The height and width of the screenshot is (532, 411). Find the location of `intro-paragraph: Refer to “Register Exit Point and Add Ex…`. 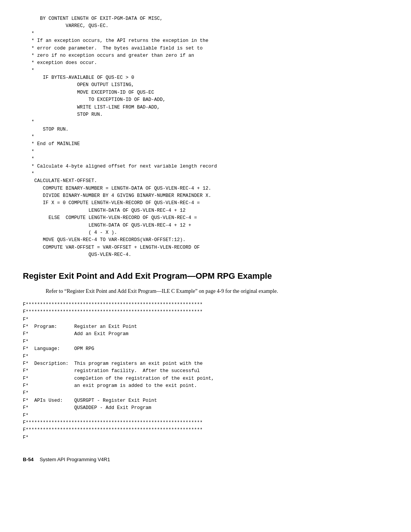

intro-paragraph: Refer to “Register Exit Point and Add Ex… is located at coordinates (217, 291).